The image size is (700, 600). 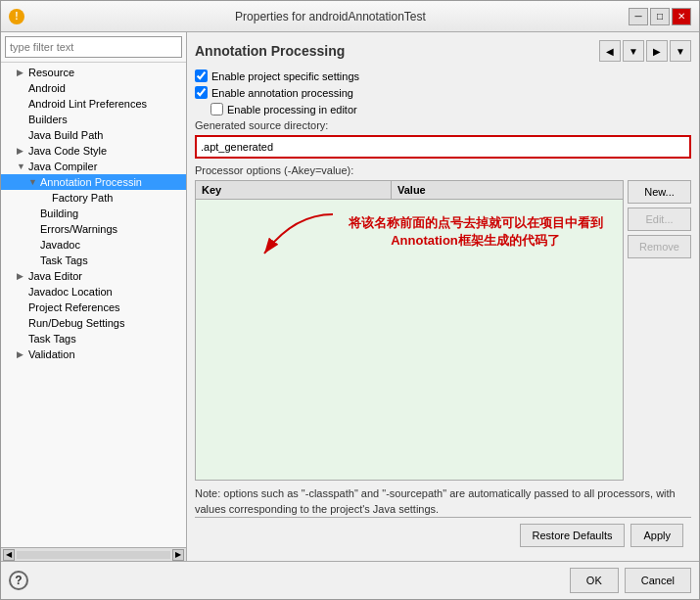 What do you see at coordinates (94, 72) in the screenshot?
I see `sidebar-item-resource: ▶ Resource` at bounding box center [94, 72].